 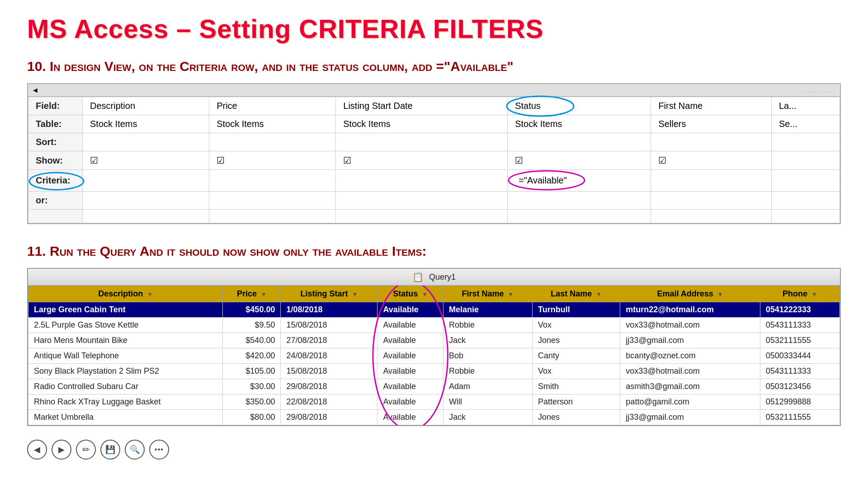 What do you see at coordinates (329, 341) in the screenshot?
I see `cell-listing-start: 27/08/2018` at bounding box center [329, 341].